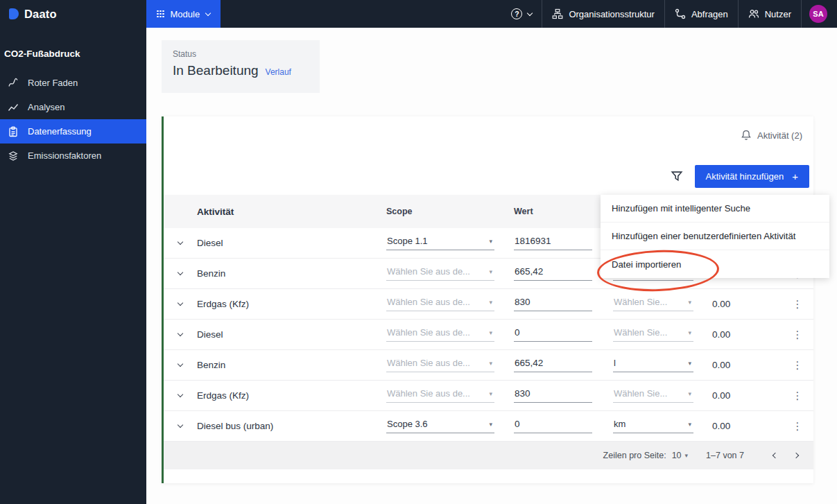 The width and height of the screenshot is (837, 504). What do you see at coordinates (701, 14) in the screenshot?
I see `nav-abfragen: Abfragen` at bounding box center [701, 14].